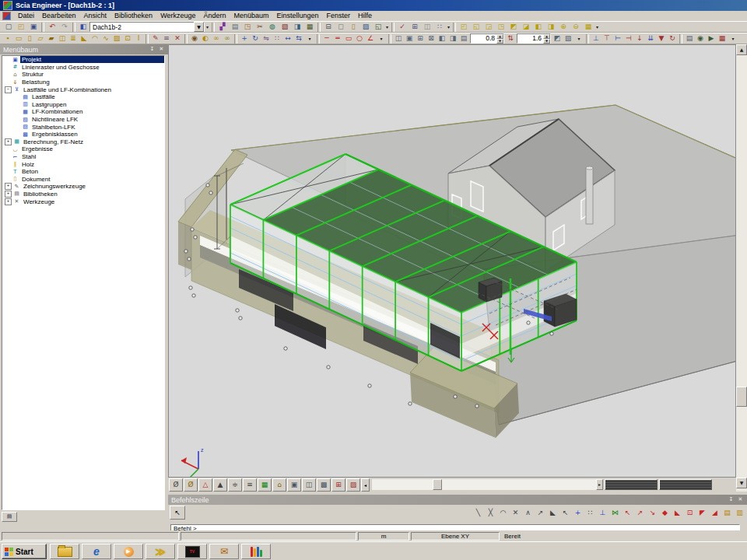 The height and width of the screenshot is (560, 747). I want to click on load-point-icon: ↓, so click(640, 39).